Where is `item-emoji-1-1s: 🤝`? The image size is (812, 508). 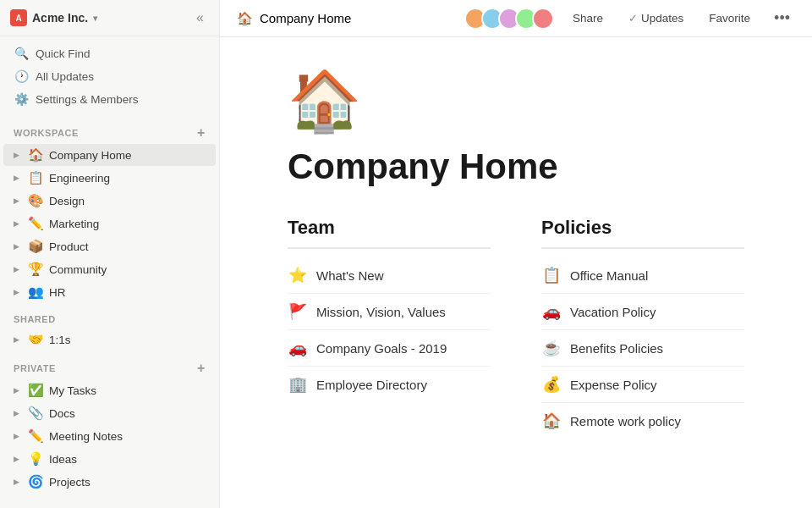 item-emoji-1-1s: 🤝 is located at coordinates (36, 340).